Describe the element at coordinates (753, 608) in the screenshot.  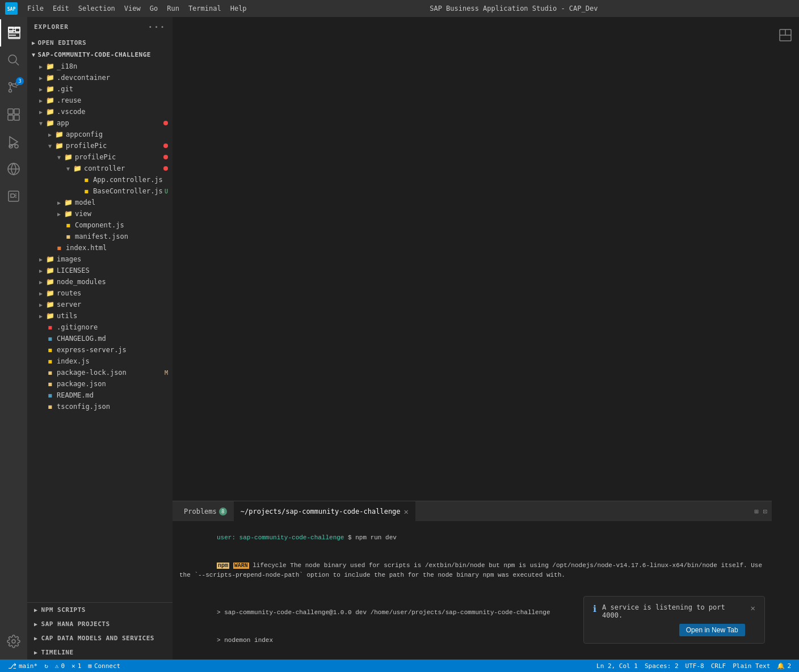
I see `notification-close-button: ✕` at that location.